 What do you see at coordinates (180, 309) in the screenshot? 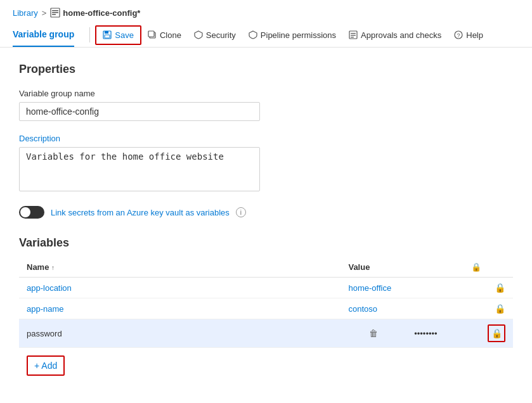
I see `var-name-cell: app-name` at bounding box center [180, 309].